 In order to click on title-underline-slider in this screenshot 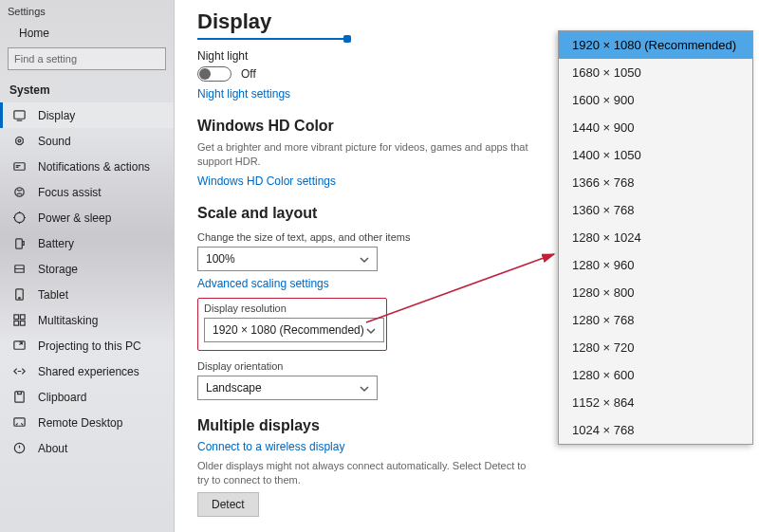, I will do `click(273, 39)`.